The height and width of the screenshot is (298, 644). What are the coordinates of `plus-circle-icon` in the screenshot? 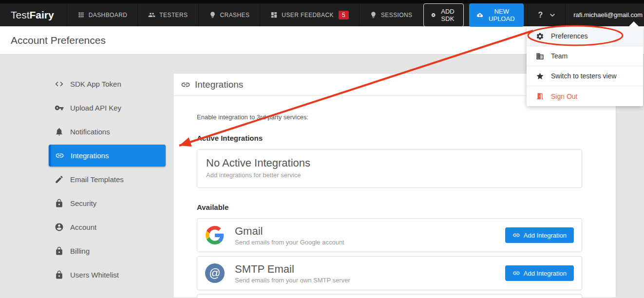 It's located at (434, 15).